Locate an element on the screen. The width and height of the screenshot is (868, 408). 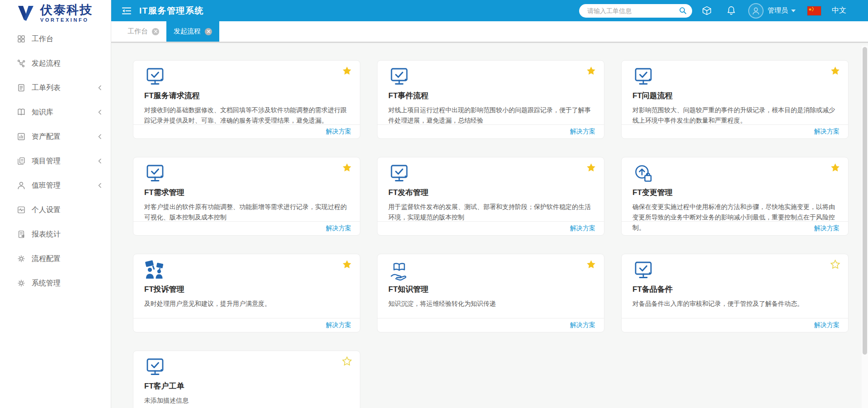
knowledge-icon is located at coordinates (399, 270).